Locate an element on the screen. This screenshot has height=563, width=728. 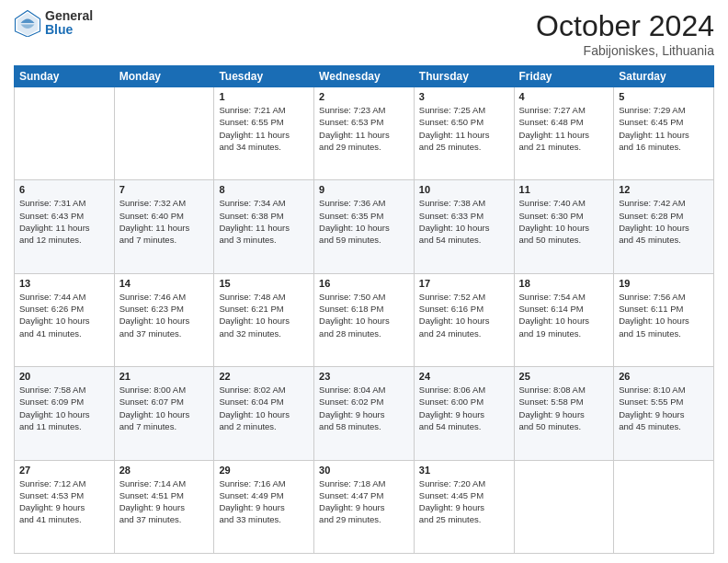
day-number-31: 31 is located at coordinates (464, 470).